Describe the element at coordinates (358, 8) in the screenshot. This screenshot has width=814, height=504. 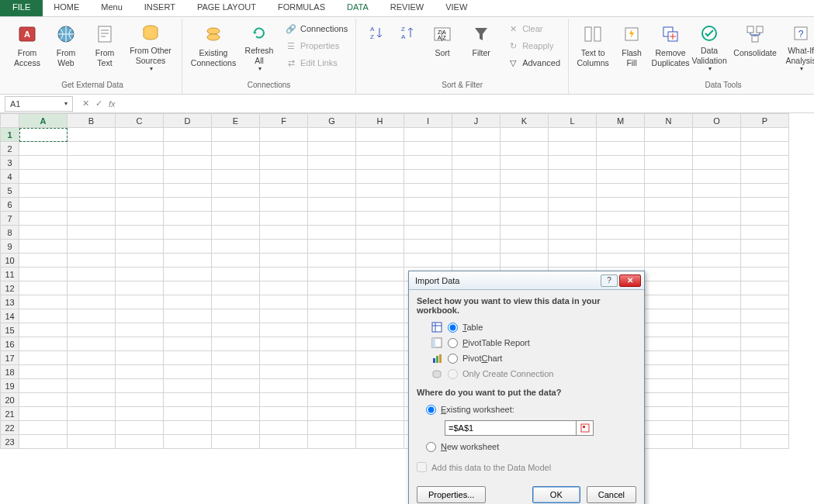
I see `tab-data: DATA` at that location.